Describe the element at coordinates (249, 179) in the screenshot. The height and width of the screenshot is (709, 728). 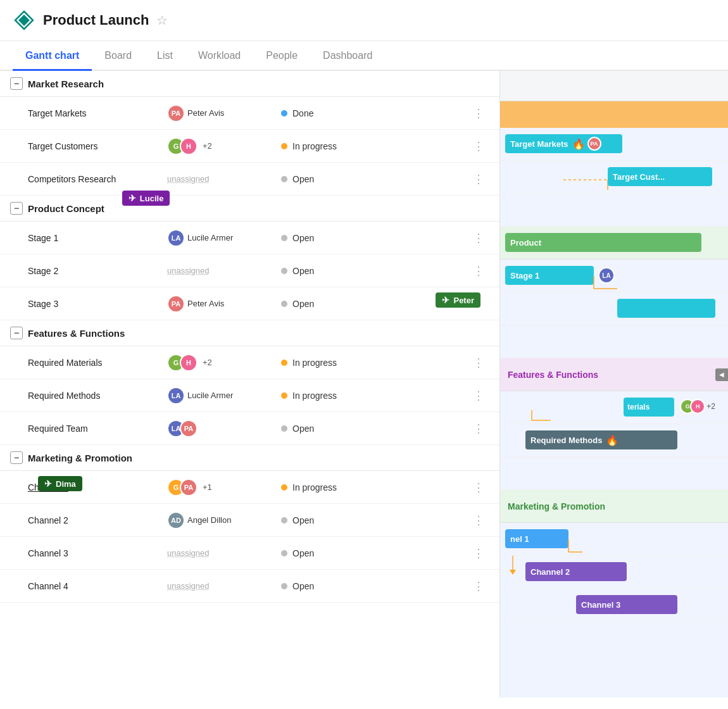
I see `table-row: Competitors Research unassigned Open ⋮` at that location.